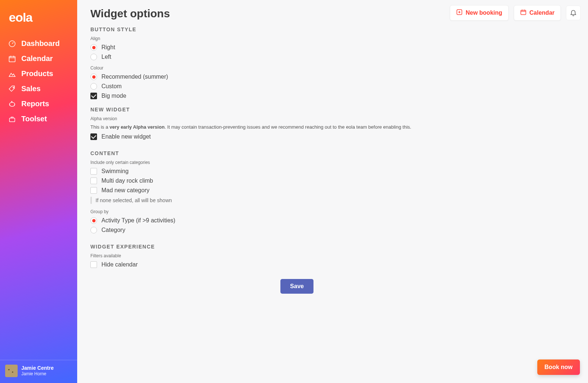  I want to click on align-label: Align, so click(297, 39).